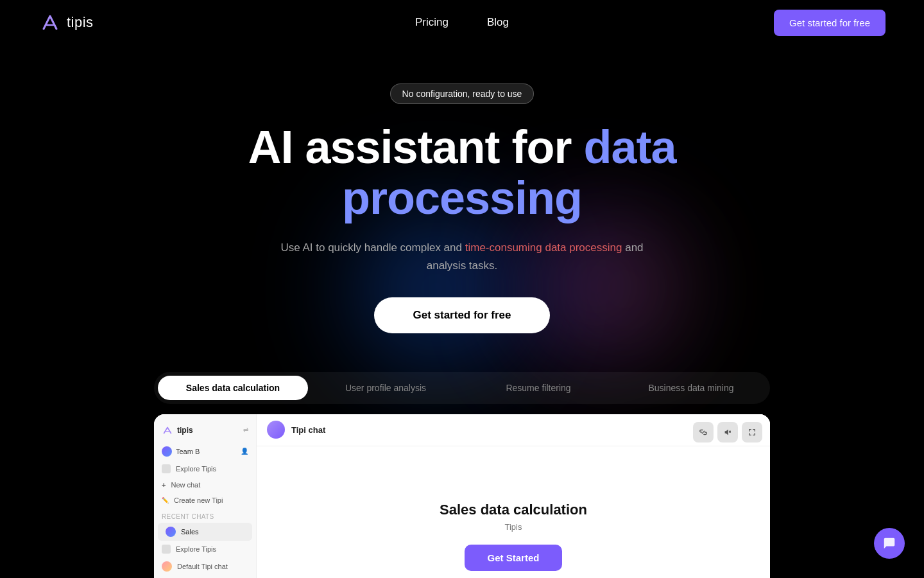 The height and width of the screenshot is (578, 924). I want to click on hero-subtitle: Use AI to quickly handle complex and tim…, so click(462, 256).